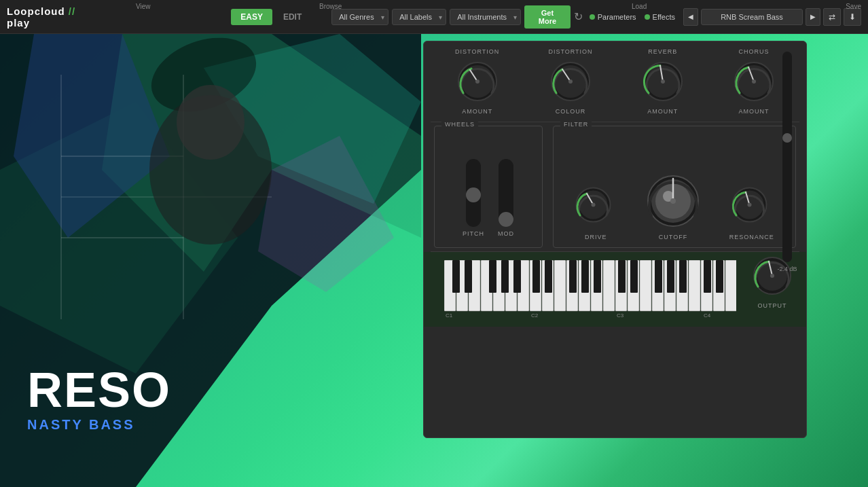 The image size is (868, 487). What do you see at coordinates (579, 16) in the screenshot?
I see `refresh-button: ↻` at bounding box center [579, 16].